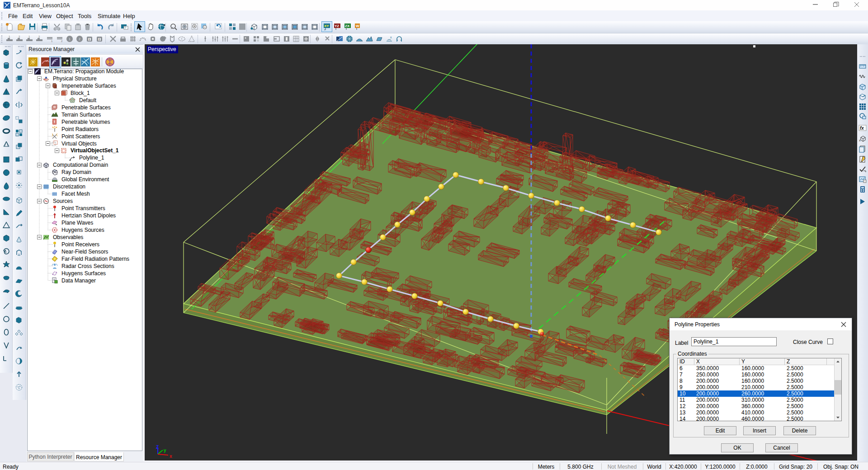  I want to click on svg-text: Computational Domain, so click(80, 165).